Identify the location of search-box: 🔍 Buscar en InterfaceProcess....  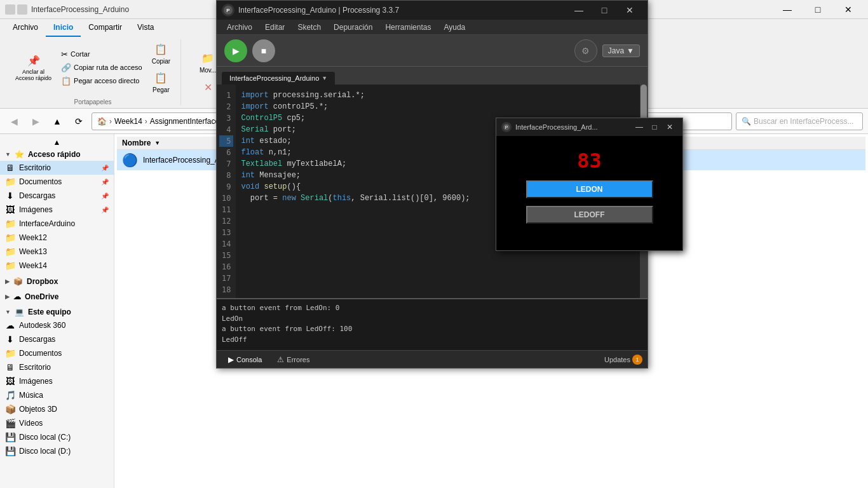
(799, 121).